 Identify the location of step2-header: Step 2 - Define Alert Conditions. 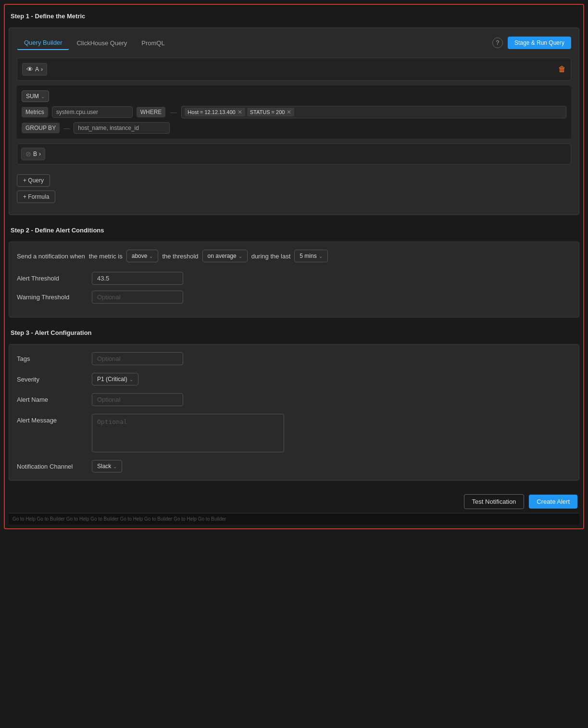
(294, 230).